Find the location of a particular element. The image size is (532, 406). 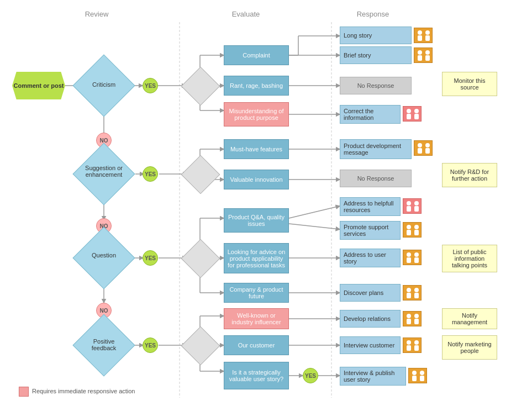

start-node: Comment or post is located at coordinates (39, 86).